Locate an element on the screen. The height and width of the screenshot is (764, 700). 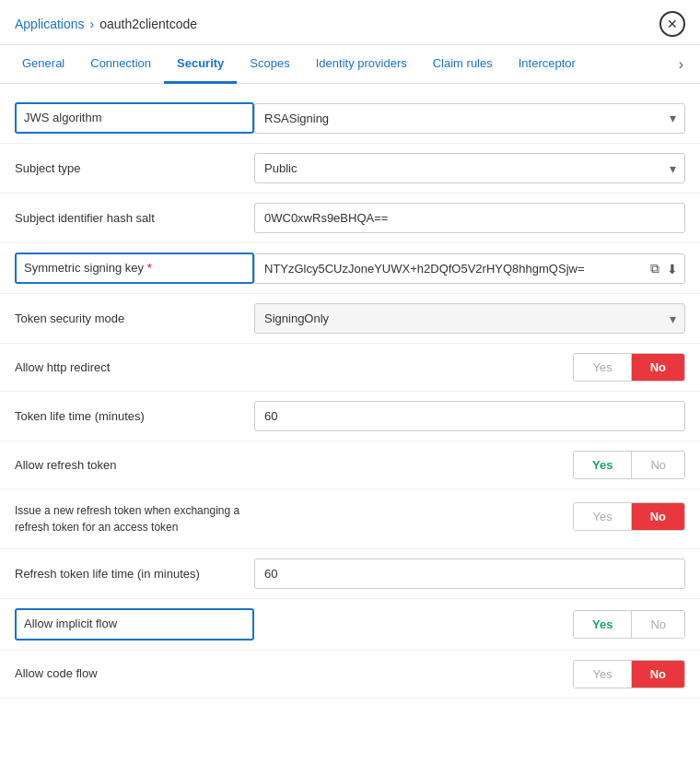
issue-new-refresh-token-no: No is located at coordinates (658, 516).